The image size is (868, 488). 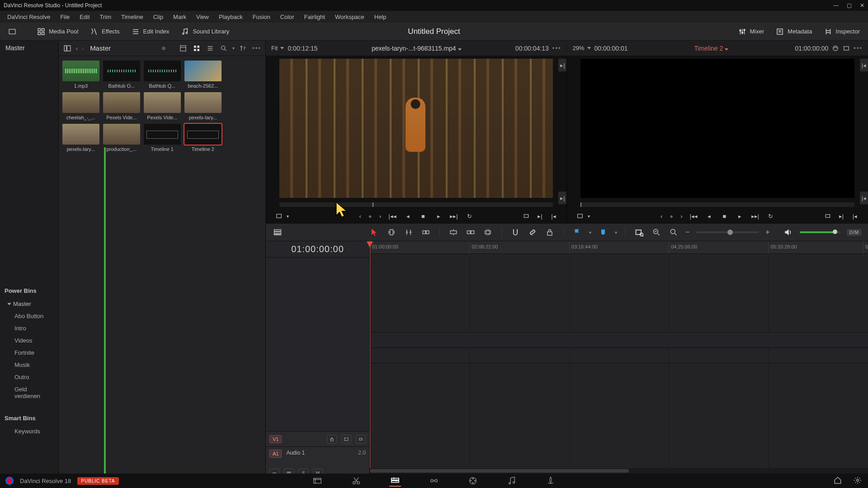 I want to click on tl-play-button: ▸, so click(x=740, y=216).